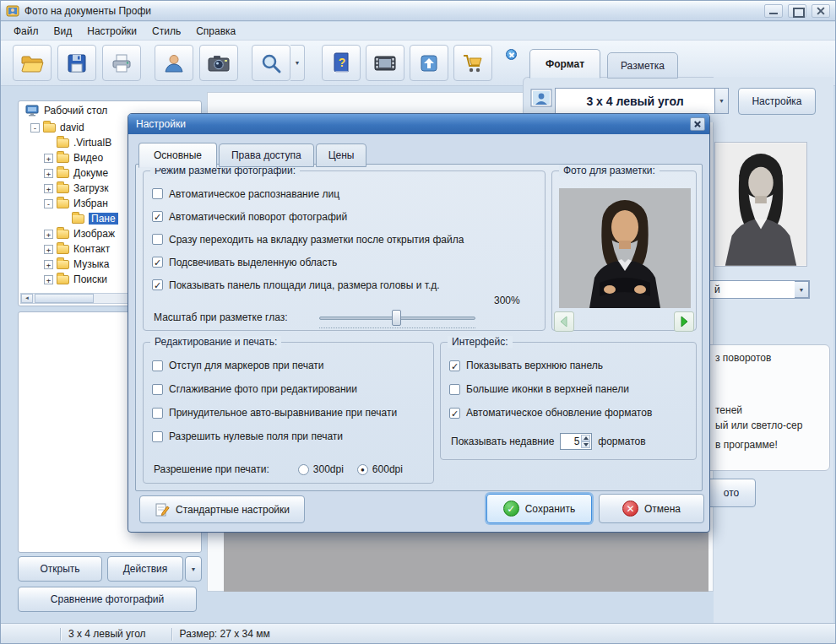  Describe the element at coordinates (662, 509) in the screenshot. I see `cancel-label: Отмена` at that location.